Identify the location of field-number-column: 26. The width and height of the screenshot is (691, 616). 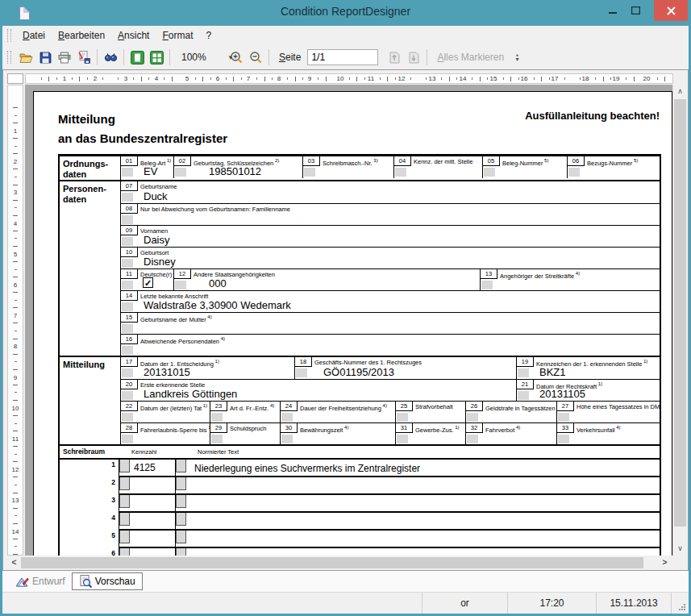
(474, 412).